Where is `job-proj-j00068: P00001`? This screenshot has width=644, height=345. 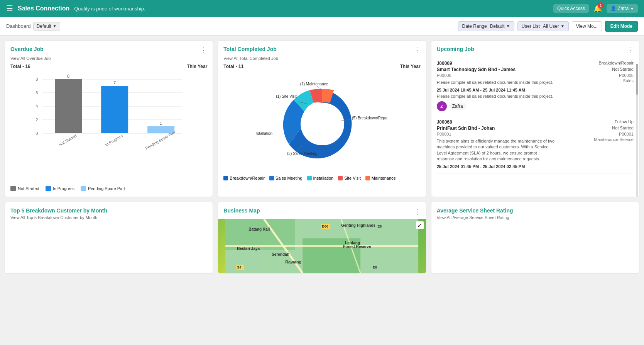 job-proj-j00068: P00001 is located at coordinates (444, 134).